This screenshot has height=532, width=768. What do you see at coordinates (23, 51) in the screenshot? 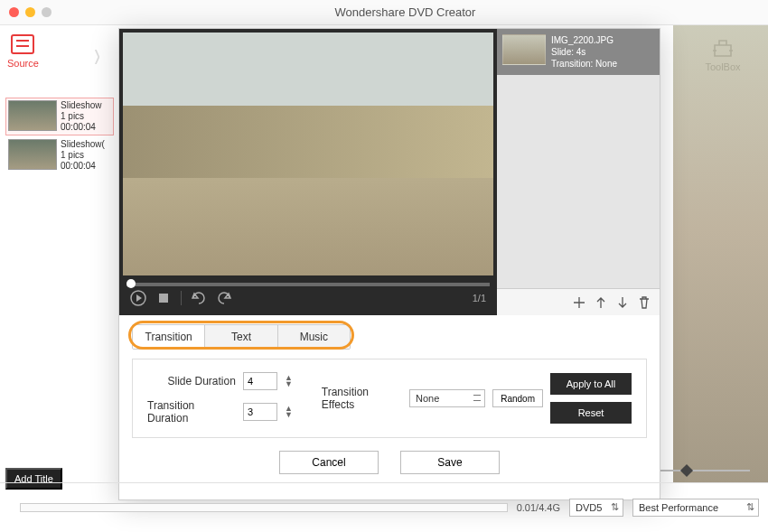
I see `step-source: Source` at bounding box center [23, 51].